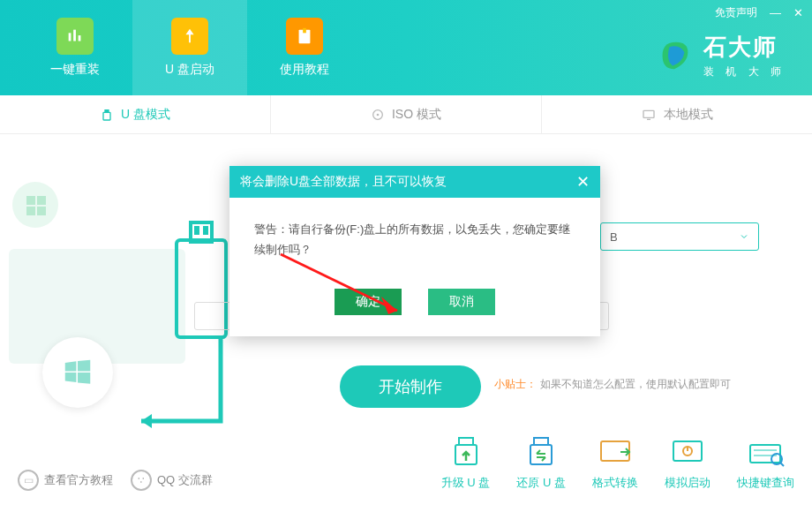 This screenshot has height=512, width=812. I want to click on tip-body: 如果不知道怎么配置，使用默认配置即可, so click(635, 384).